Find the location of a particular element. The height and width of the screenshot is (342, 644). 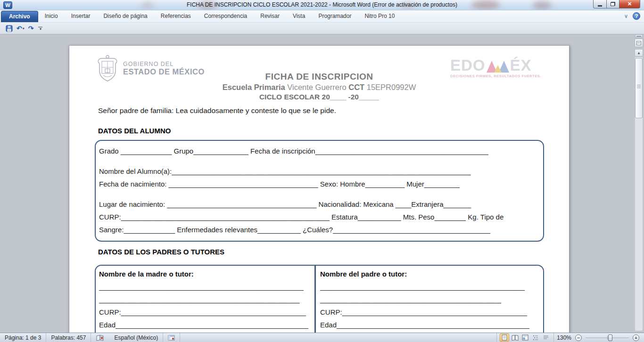

cct-value: 15EPR0992W is located at coordinates (390, 87).